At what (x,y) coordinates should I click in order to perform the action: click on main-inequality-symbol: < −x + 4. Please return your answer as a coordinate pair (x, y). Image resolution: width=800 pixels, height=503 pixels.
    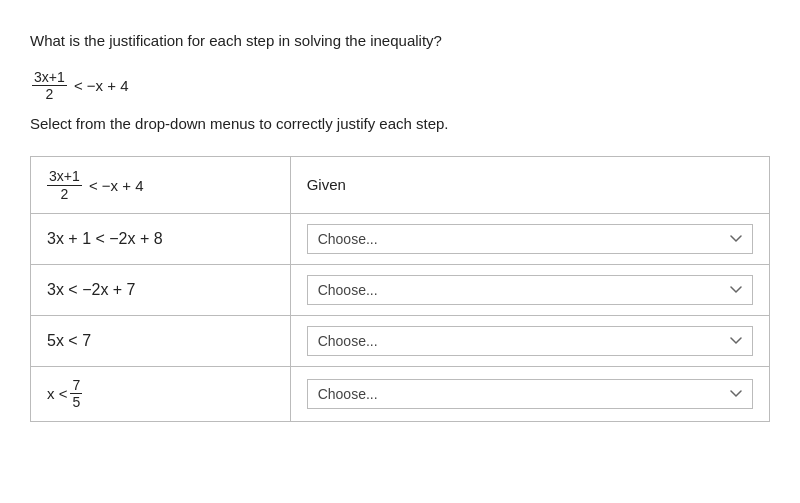
    Looking at the image, I should click on (100, 86).